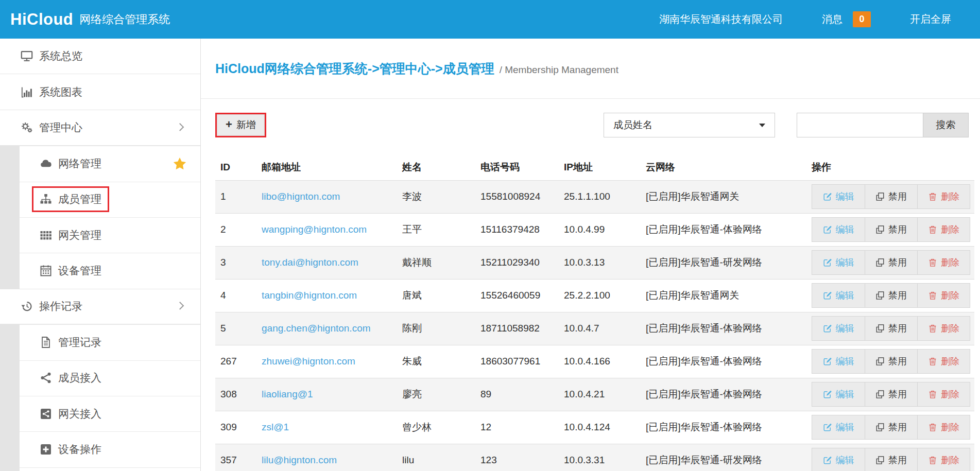 The width and height of the screenshot is (980, 471). I want to click on sidebar-item-system-overview: 系统总览, so click(100, 57).